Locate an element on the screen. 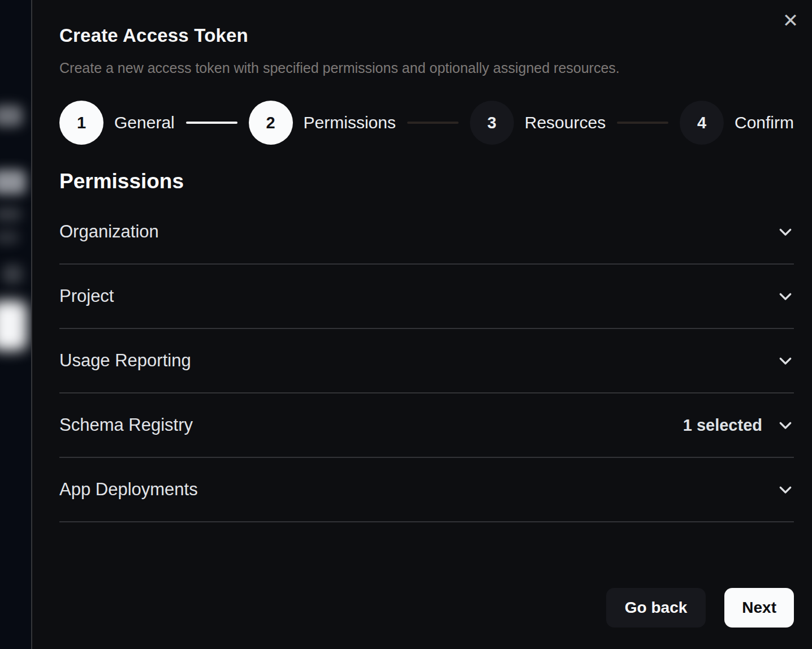 The width and height of the screenshot is (812, 649). accordion-row-organization: Organization is located at coordinates (426, 232).